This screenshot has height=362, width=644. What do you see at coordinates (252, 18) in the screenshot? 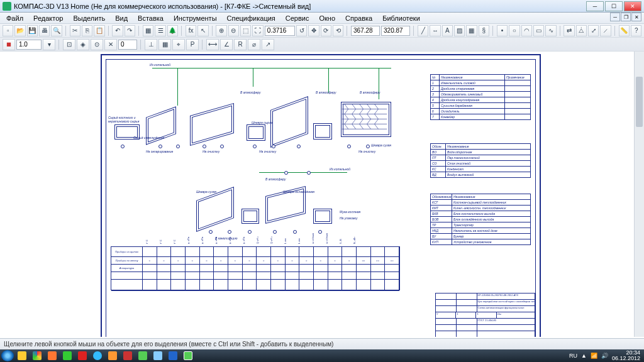
I see `menu-spec: Спецификация` at bounding box center [252, 18].